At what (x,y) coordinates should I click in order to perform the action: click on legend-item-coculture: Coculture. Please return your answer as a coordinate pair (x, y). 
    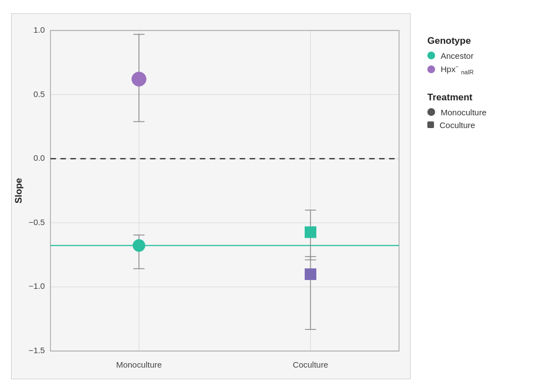
    Looking at the image, I should click on (480, 125).